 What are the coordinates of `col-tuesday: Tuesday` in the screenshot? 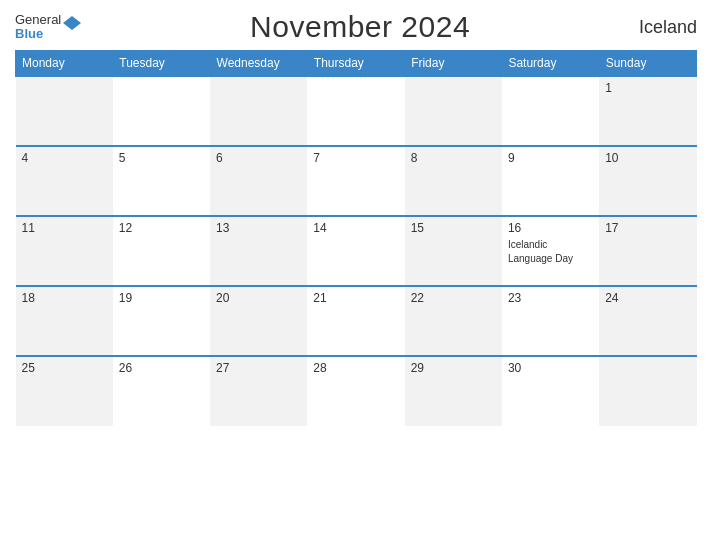 It's located at (162, 64).